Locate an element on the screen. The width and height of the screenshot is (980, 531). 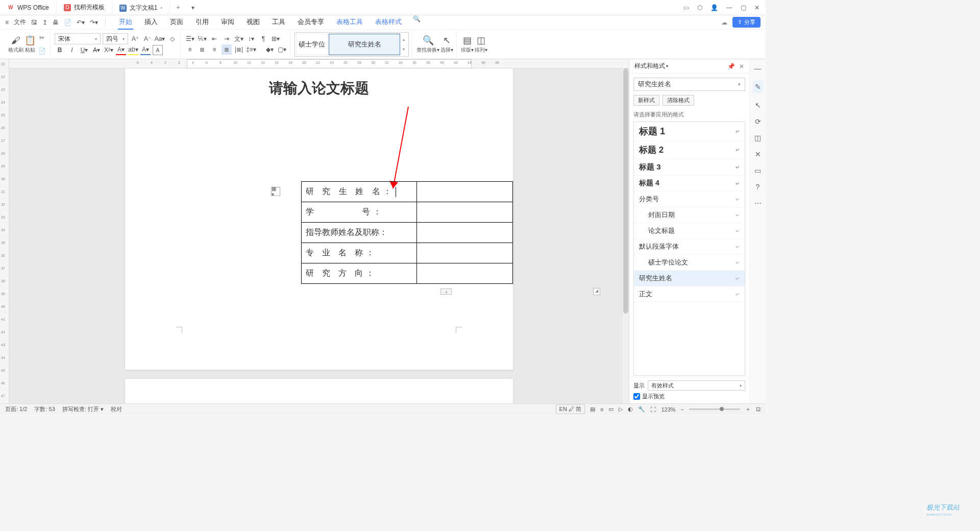
zoom-slider is located at coordinates (715, 409).